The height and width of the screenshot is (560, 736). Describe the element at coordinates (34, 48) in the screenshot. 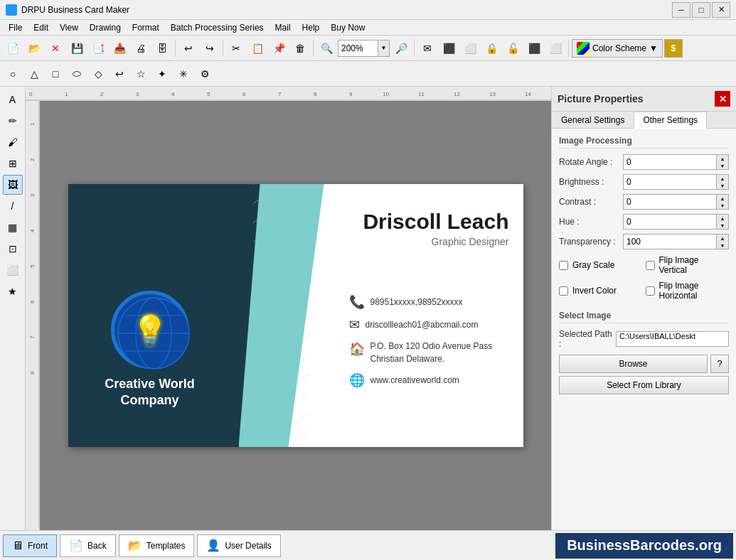

I see `open-button: 📂` at that location.